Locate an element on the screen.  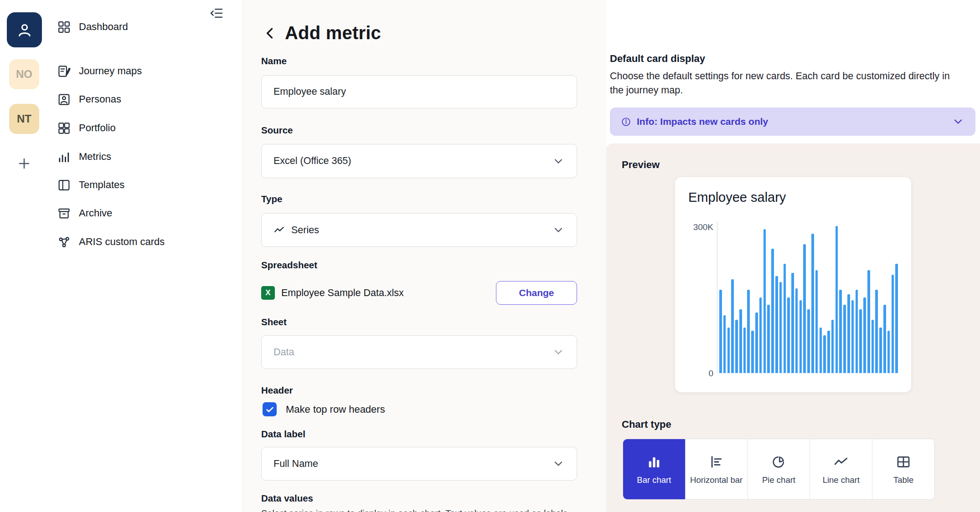
sidebar-item-personas: Personas is located at coordinates (89, 99).